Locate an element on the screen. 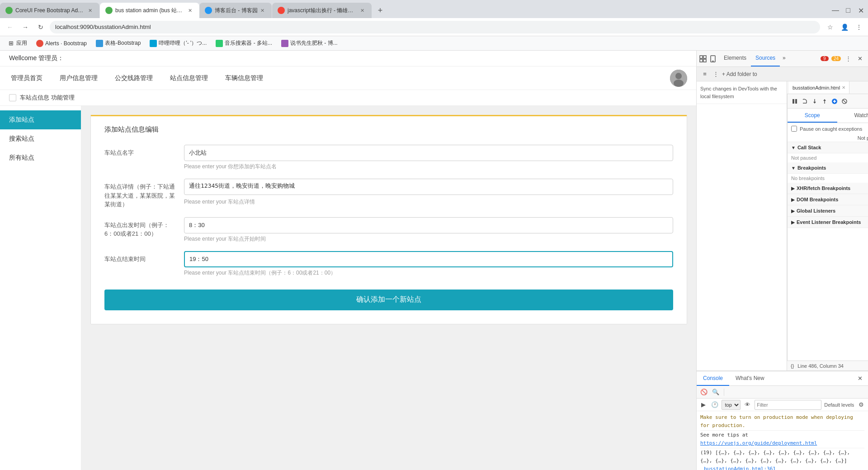 This screenshot has height=470, width=868. nav-home: 管理员首页 is located at coordinates (27, 78).